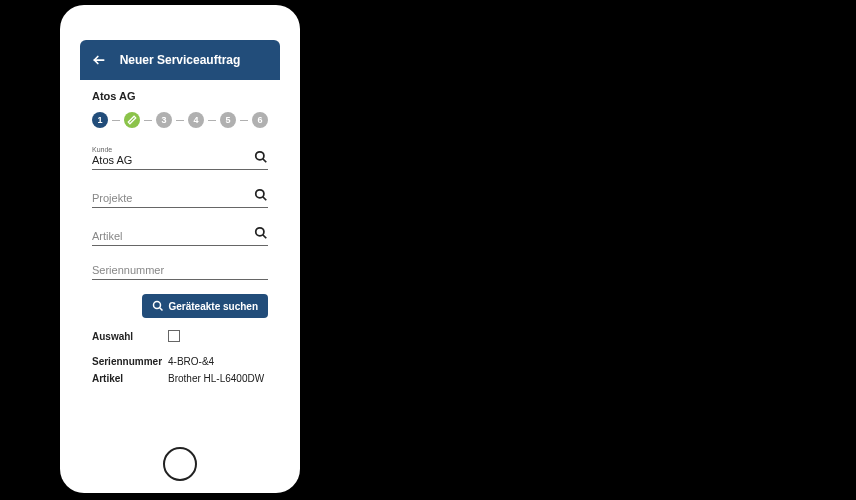 The width and height of the screenshot is (856, 500). I want to click on back-icon, so click(99, 60).